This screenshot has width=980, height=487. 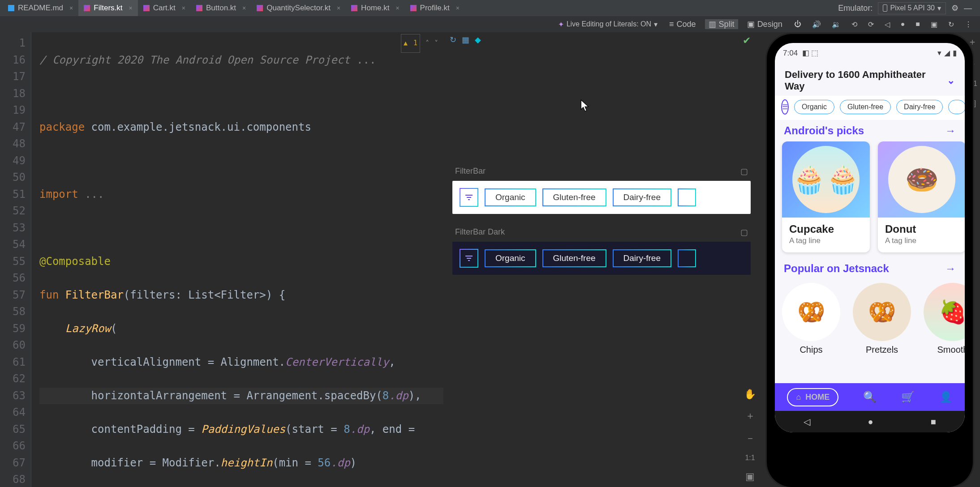 I want to click on warning-badge: ▲ 1, so click(x=410, y=43).